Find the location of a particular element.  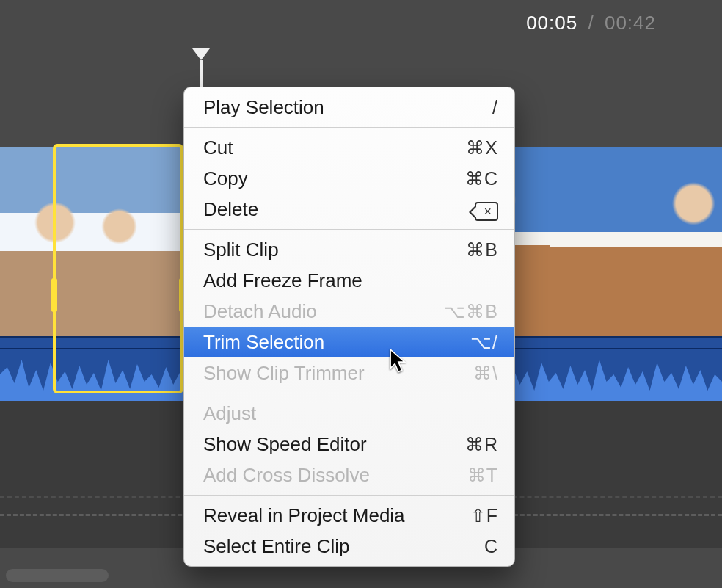

timecode-current: 00:05 is located at coordinates (552, 23).